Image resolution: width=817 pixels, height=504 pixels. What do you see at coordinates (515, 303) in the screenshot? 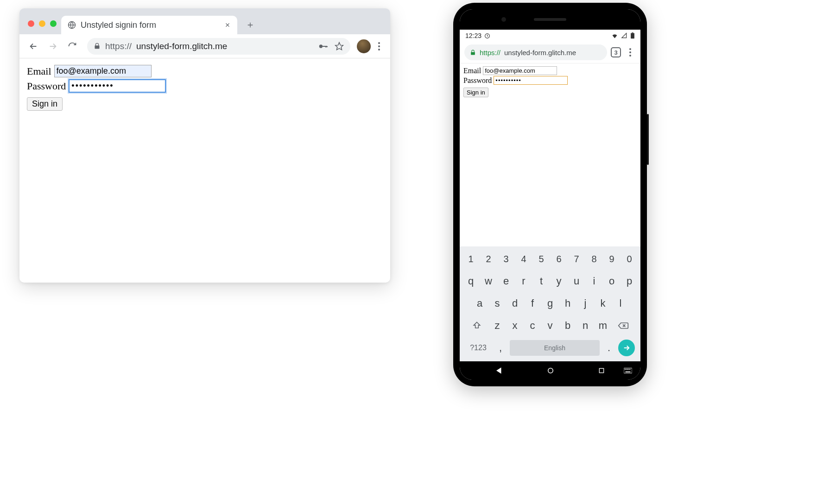
I see `key-d: d` at bounding box center [515, 303].